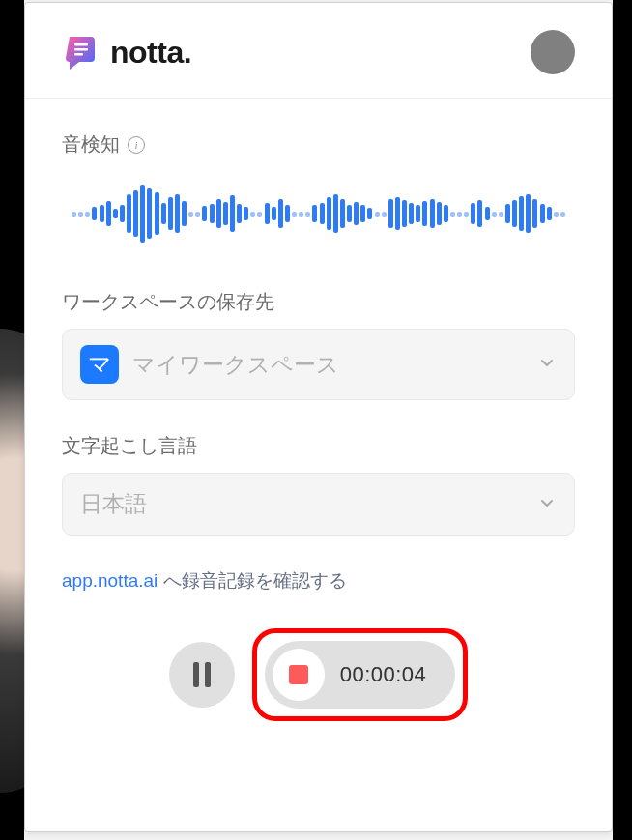 Image resolution: width=632 pixels, height=840 pixels. What do you see at coordinates (319, 214) in the screenshot?
I see `audio-waveform` at bounding box center [319, 214].